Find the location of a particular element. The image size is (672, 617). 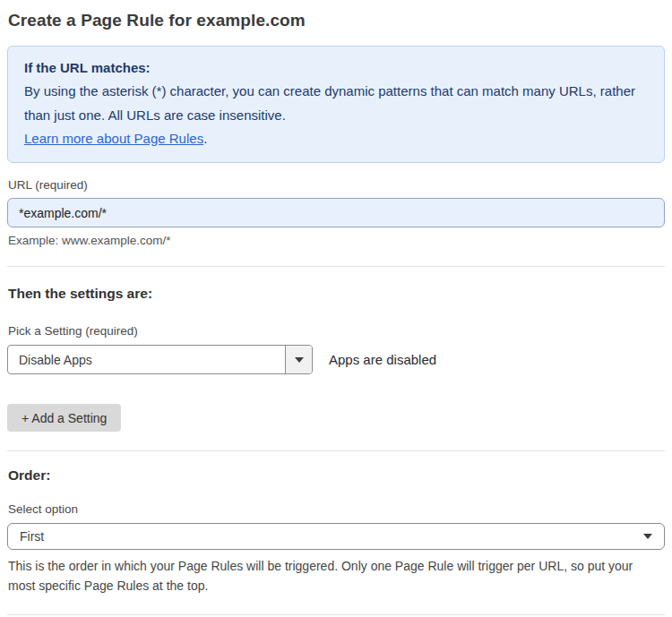

url-input is located at coordinates (336, 213).